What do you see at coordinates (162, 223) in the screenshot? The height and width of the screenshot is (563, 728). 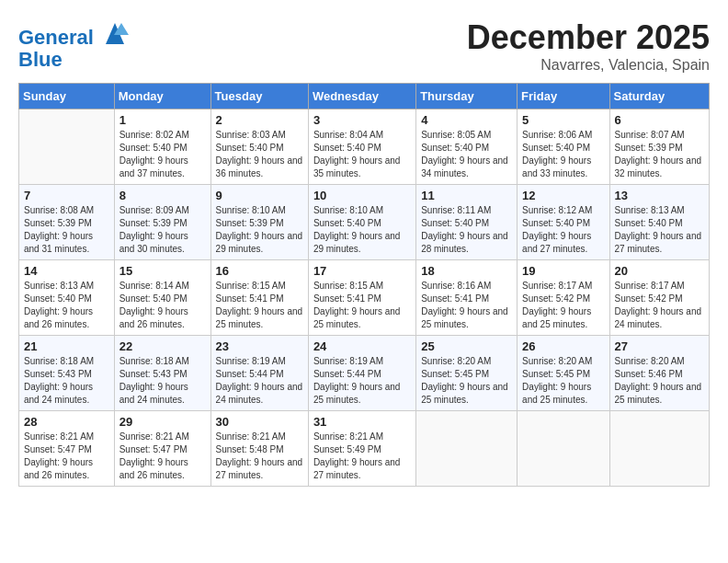 I see `calendar-cell: 8Sunrise: 8:09 AMSunset: 5:39 PMDaylight…` at bounding box center [162, 223].